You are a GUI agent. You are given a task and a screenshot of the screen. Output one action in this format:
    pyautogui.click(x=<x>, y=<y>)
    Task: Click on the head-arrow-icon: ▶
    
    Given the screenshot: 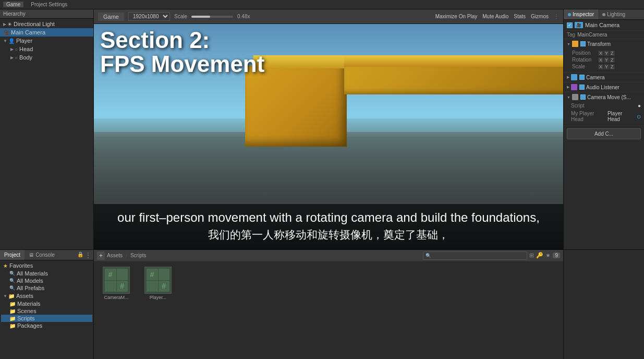 What is the action you would take?
    pyautogui.click(x=12, y=49)
    